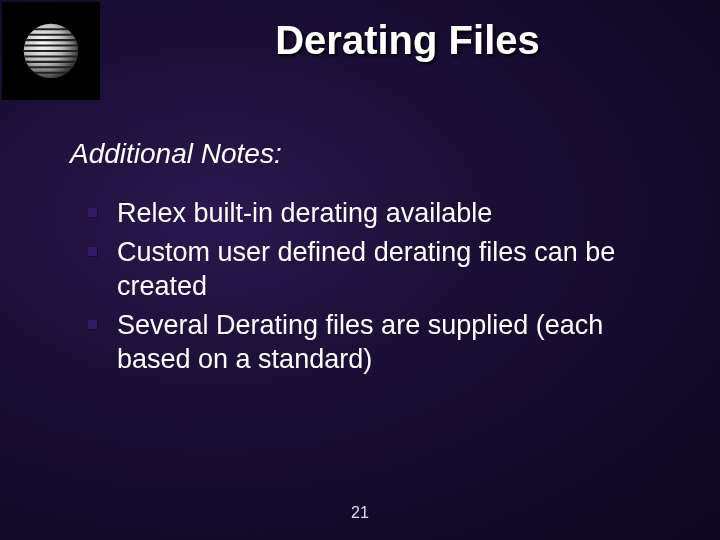 This screenshot has height=540, width=720. What do you see at coordinates (408, 40) in the screenshot?
I see `slide-title: Derating Files` at bounding box center [408, 40].